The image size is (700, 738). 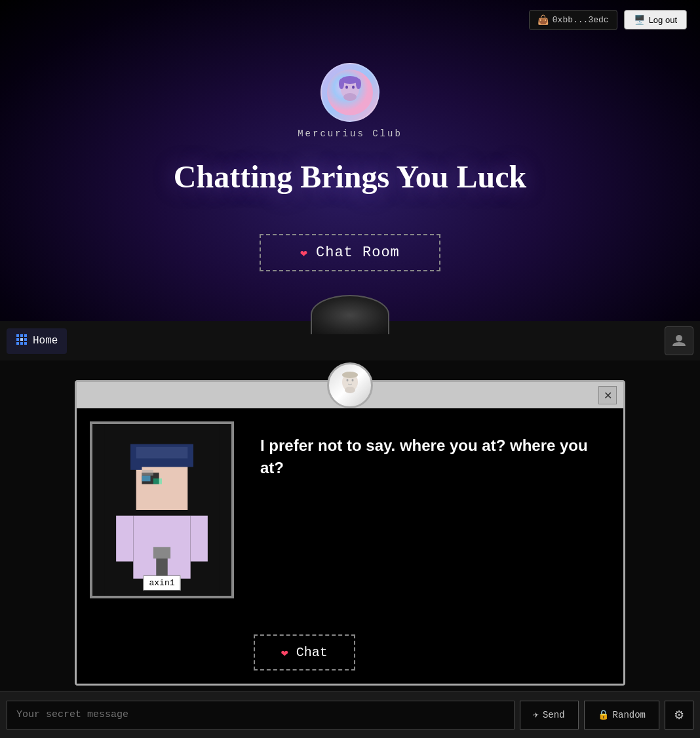 I want to click on window-avatar, so click(x=350, y=385).